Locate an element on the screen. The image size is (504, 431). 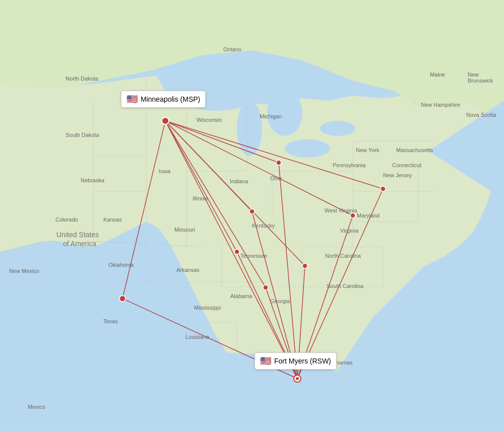
msp-label: 🇺🇸 Minneapolis (MSP) is located at coordinates (163, 99).